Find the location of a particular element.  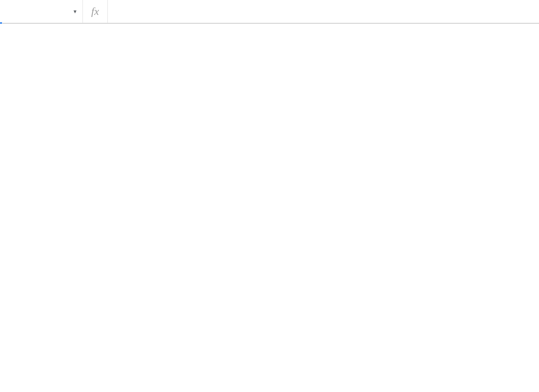

fx-icon: fx is located at coordinates (95, 12).